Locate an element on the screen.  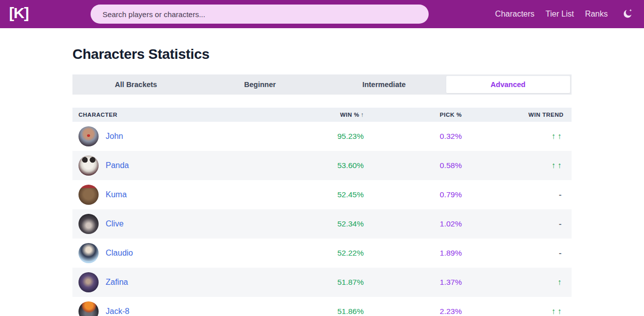
column-header-pick-percent: Pick % is located at coordinates (420, 115).